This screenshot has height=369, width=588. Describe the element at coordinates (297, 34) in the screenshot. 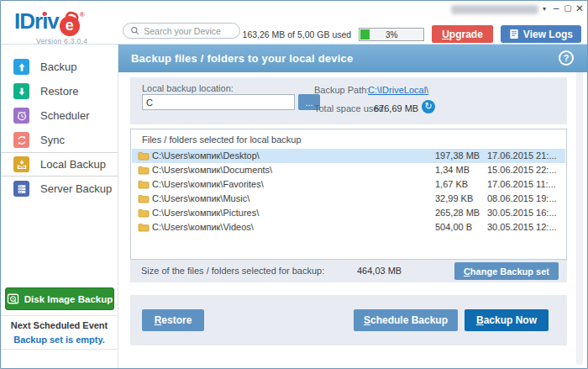

I see `storage-usage-text: 163,26 MB of 5,00 GB used` at that location.